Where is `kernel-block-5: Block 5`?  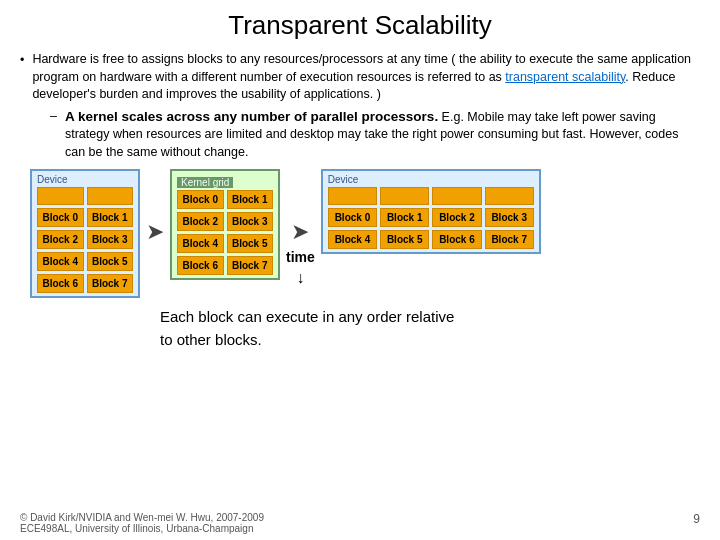 kernel-block-5: Block 5 is located at coordinates (250, 244).